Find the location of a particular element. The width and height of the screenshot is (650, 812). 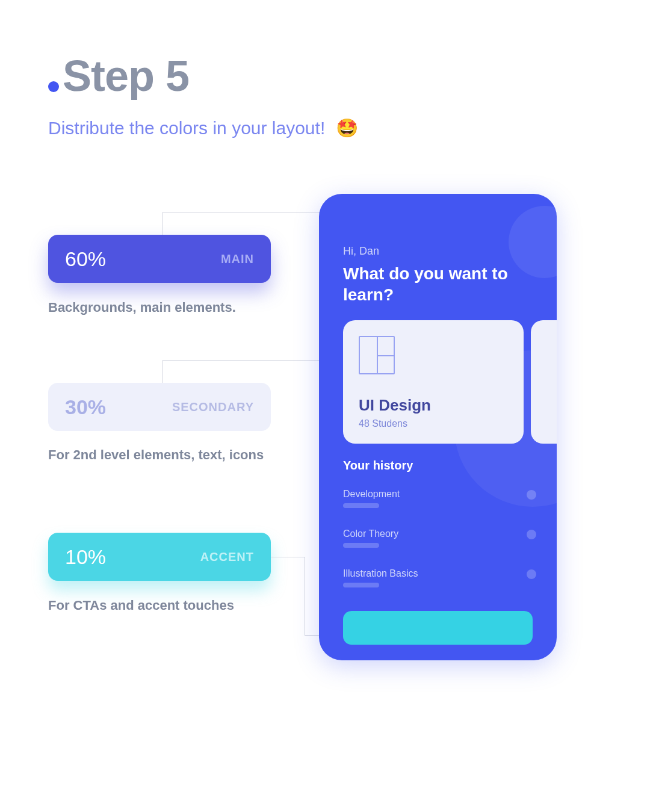

heading-dot-icon is located at coordinates (54, 87).